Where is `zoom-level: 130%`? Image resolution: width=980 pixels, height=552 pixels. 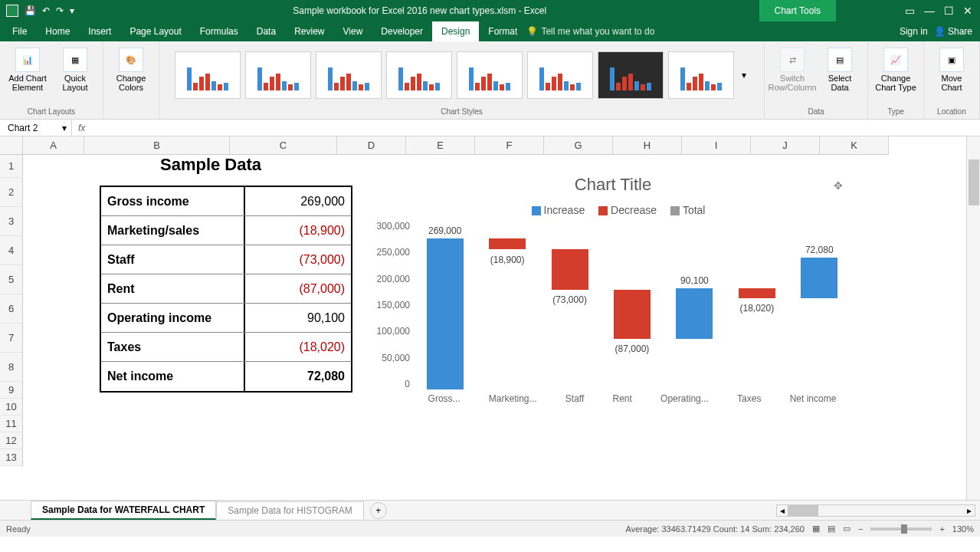 zoom-level: 130% is located at coordinates (963, 529).